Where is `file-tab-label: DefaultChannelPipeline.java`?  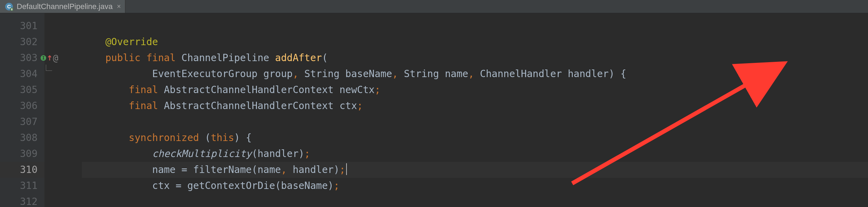
file-tab-label: DefaultChannelPipeline.java is located at coordinates (65, 7).